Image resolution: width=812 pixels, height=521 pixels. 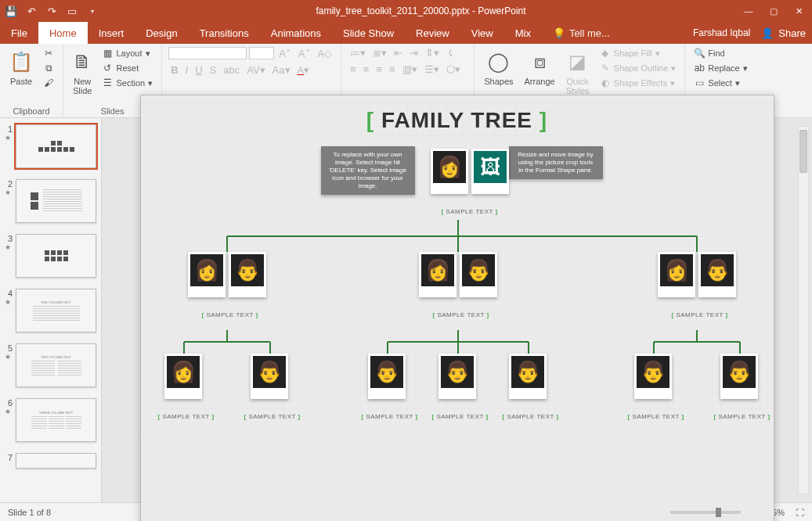 What do you see at coordinates (390, 416) in the screenshot?
I see `label-g3-3: SAMPLE TEXT` at bounding box center [390, 416].